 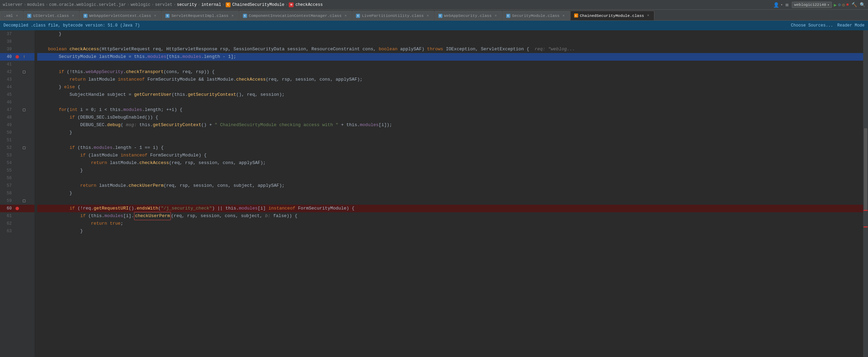 I want to click on tab-securitymodule: C SecurityModule.class ×, so click(x=536, y=16).